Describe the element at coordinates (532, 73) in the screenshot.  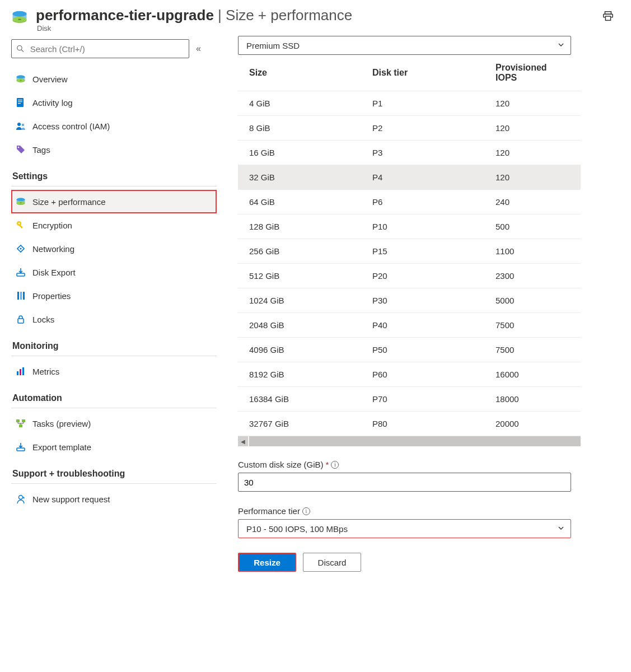
I see `col-iops: Provisioned IOPS` at that location.